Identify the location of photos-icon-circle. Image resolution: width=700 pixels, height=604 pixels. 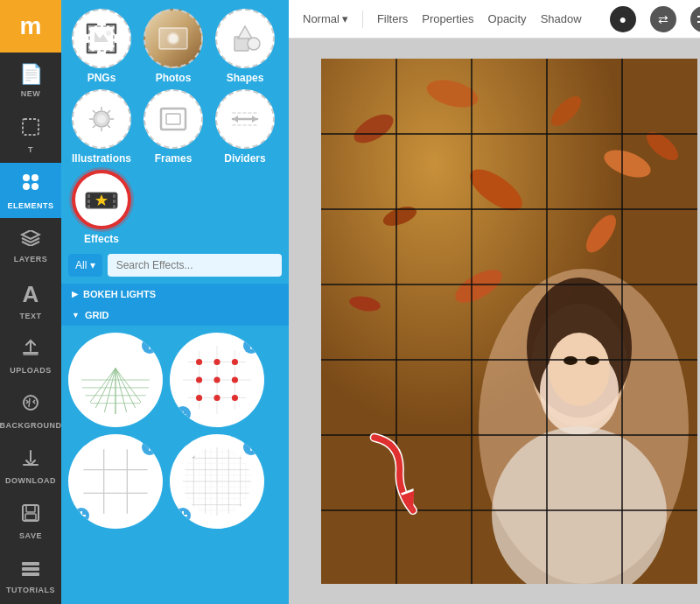
(173, 39).